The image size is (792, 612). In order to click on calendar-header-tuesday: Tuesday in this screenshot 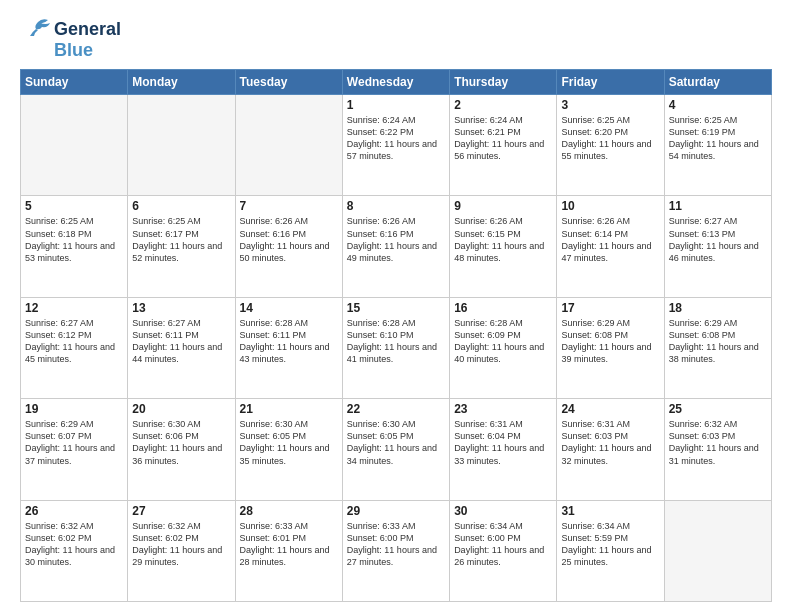, I will do `click(288, 82)`.